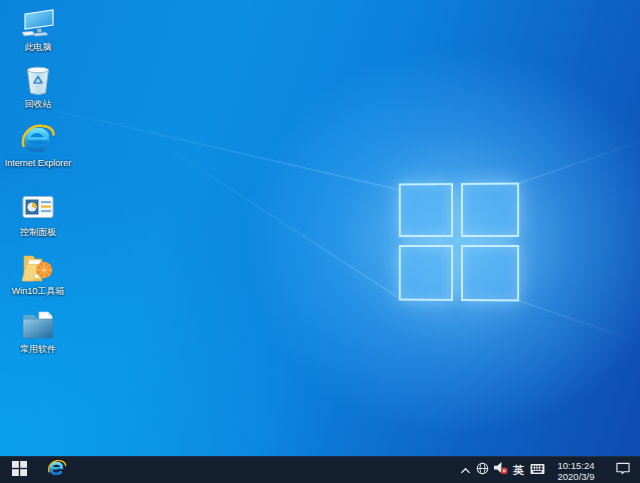 Image resolution: width=640 pixels, height=483 pixels. I want to click on recycle-bin-icon, so click(38, 80).